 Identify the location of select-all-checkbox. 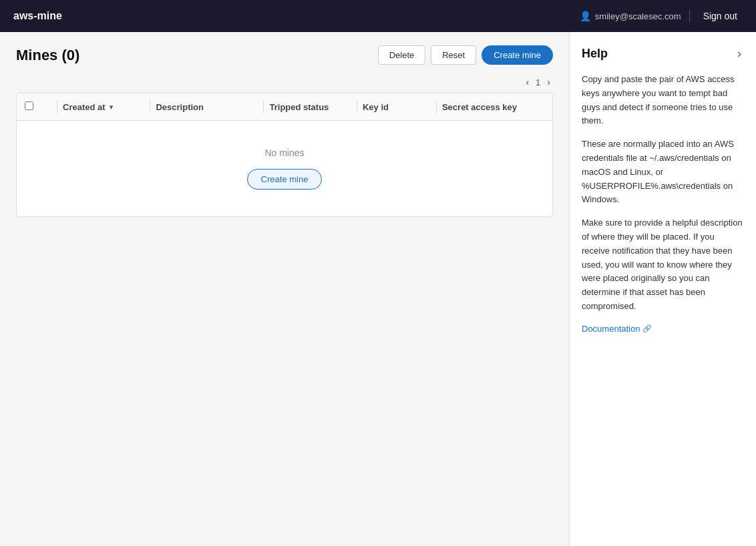
(29, 105).